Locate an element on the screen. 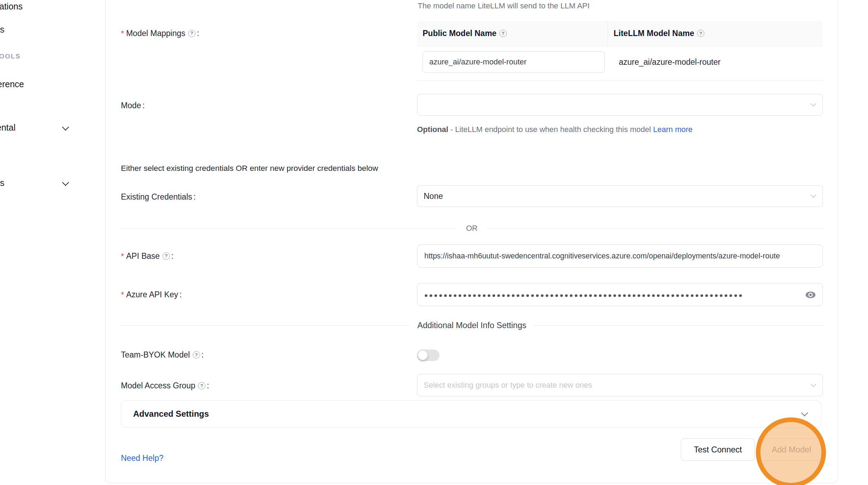 The width and height of the screenshot is (868, 485). existing-credentials-label: Existing Credentials : is located at coordinates (158, 197).